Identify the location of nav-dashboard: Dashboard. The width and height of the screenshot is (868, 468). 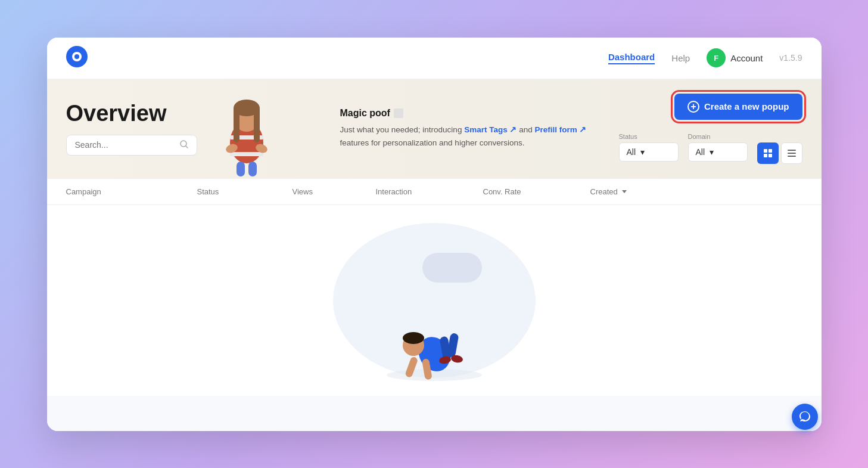
(631, 58).